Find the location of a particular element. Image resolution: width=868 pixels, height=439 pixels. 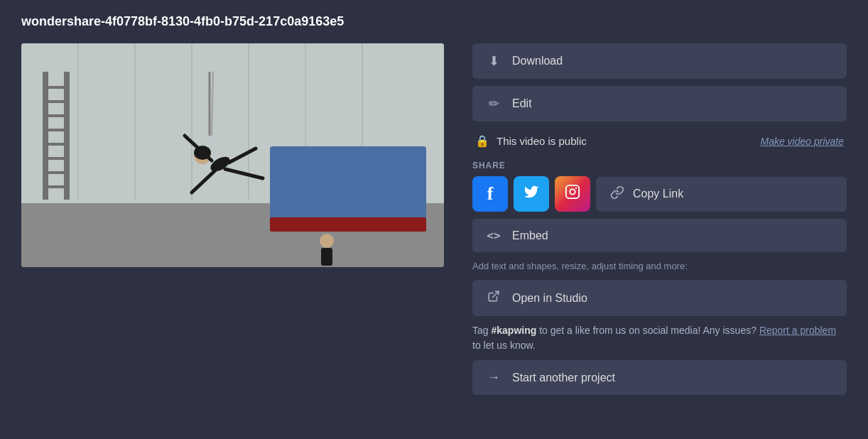

share-label: SHARE is located at coordinates (659, 166).